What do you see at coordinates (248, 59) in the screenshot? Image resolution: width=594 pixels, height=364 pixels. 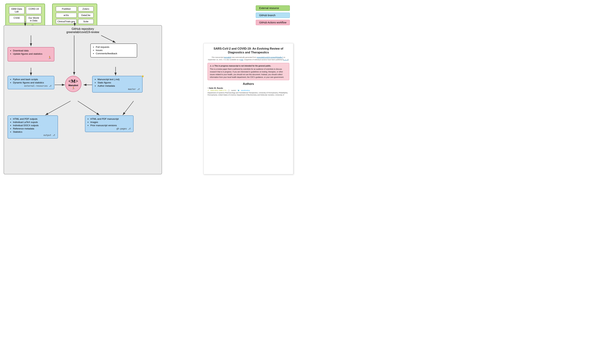 I see `manuscript-meta: This manuscript (permalink) was automati…` at bounding box center [248, 59].